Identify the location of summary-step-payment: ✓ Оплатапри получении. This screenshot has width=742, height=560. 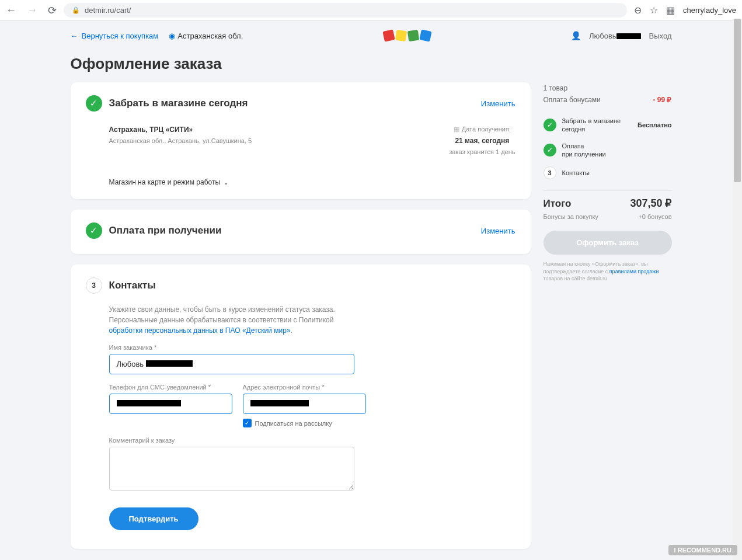
(608, 151).